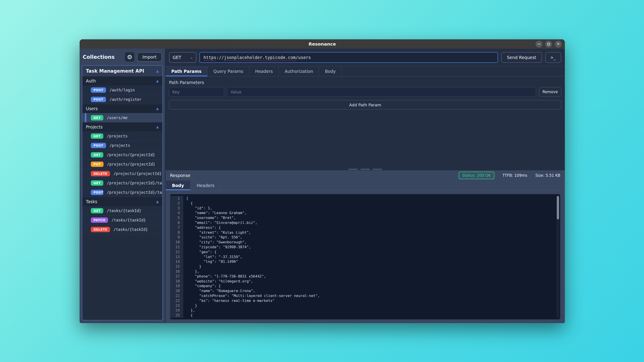  What do you see at coordinates (260, 57) in the screenshot?
I see `url-segment: jsonplaceholder.typicode.com` at bounding box center [260, 57].